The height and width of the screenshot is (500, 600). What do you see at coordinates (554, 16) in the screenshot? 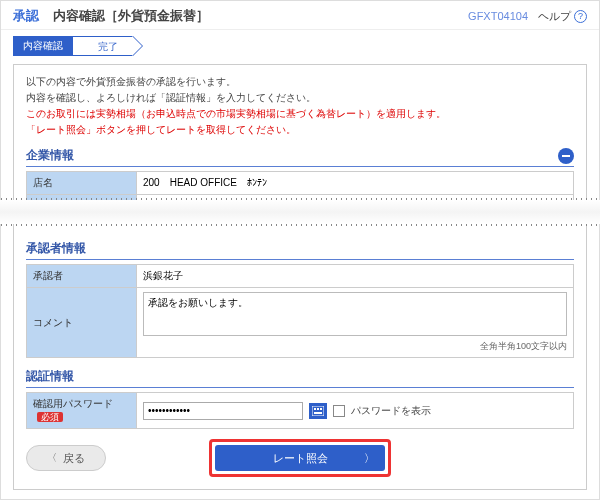
I see `help-label: ヘルプ` at bounding box center [554, 16].